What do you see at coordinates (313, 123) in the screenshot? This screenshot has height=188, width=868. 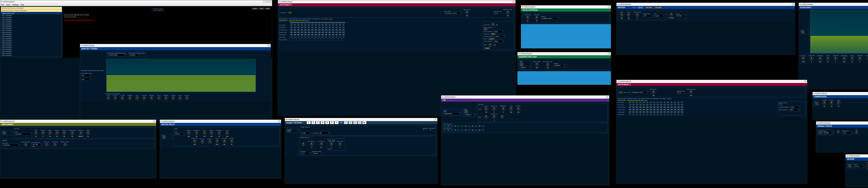 I see `assign-tab: 2` at bounding box center [313, 123].